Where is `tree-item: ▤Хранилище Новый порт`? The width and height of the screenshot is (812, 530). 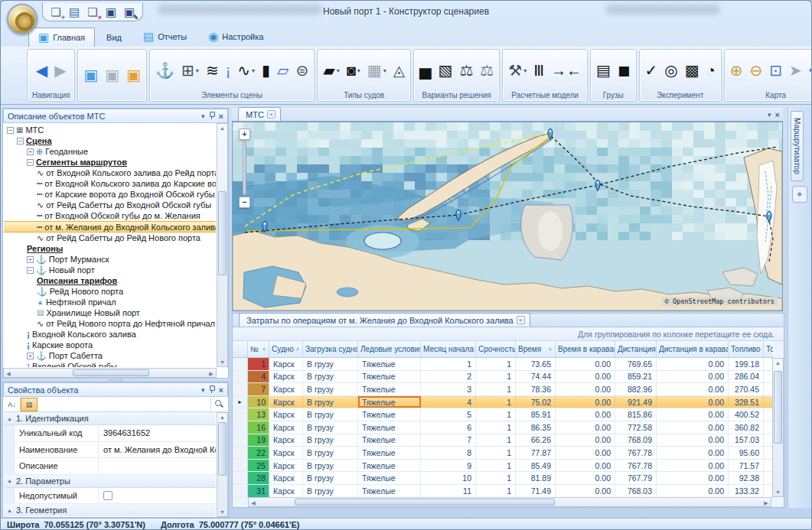 tree-item: ▤Хранилище Новый порт is located at coordinates (110, 313).